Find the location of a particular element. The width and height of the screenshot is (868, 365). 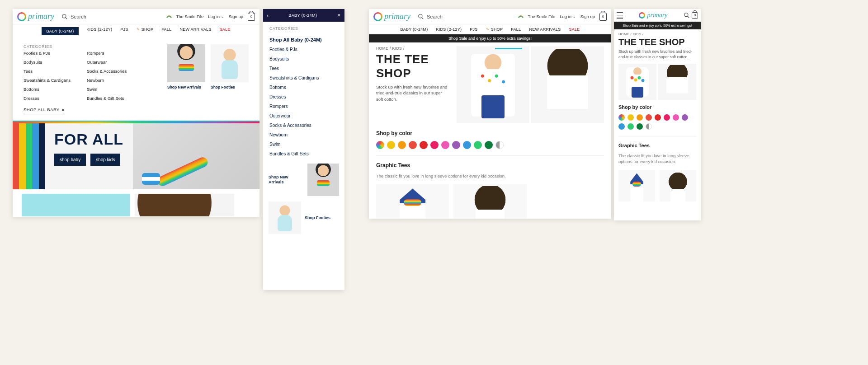

secondary-image is located at coordinates (184, 205).